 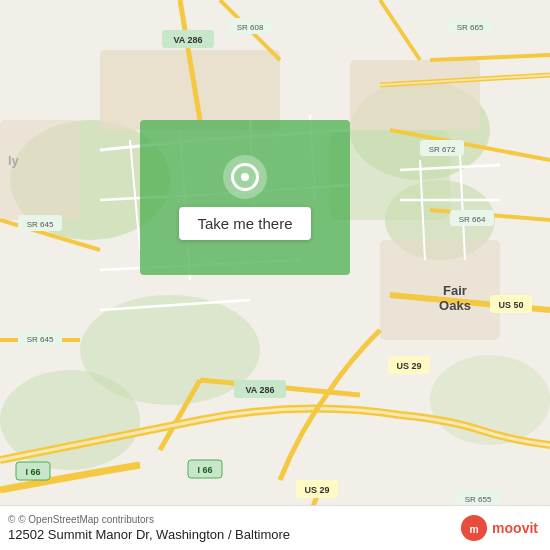 What do you see at coordinates (149, 520) in the screenshot?
I see `osm-attribution: © © OpenStreetMap contributors` at bounding box center [149, 520].